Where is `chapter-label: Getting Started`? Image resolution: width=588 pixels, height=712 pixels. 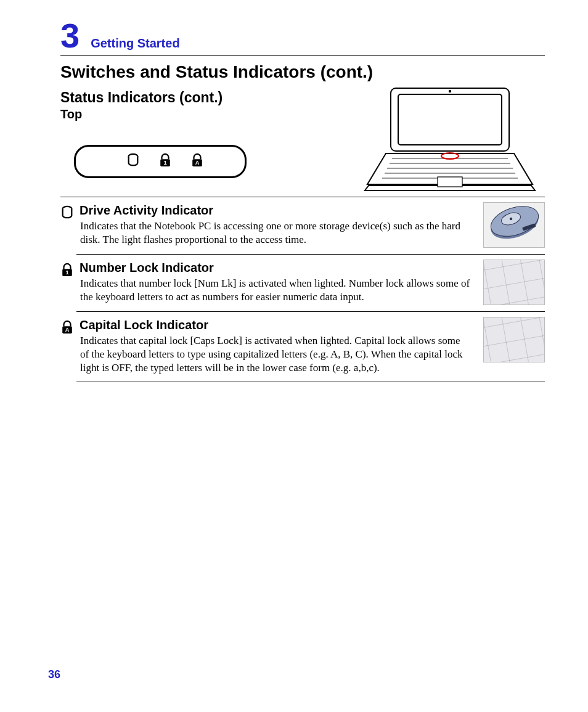 chapter-label: Getting Started is located at coordinates (135, 43).